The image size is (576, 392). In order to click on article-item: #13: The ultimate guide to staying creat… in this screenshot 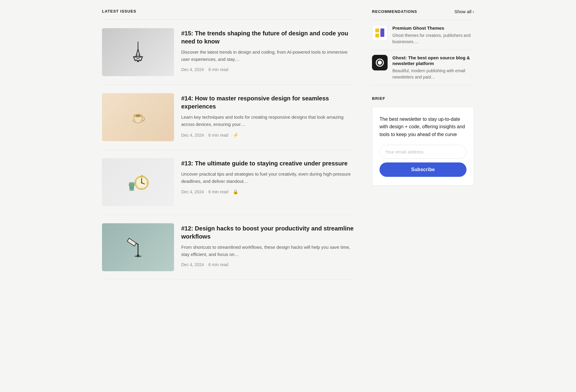, I will do `click(228, 182)`.